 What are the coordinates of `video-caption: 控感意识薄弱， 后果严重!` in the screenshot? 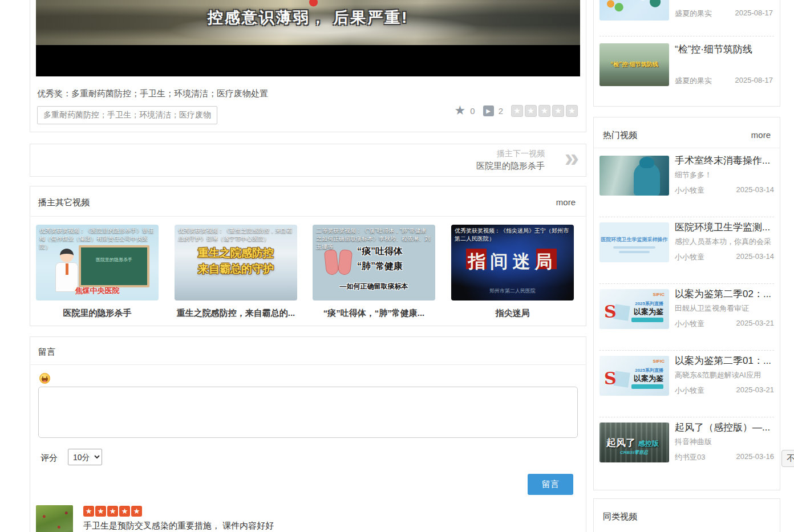 It's located at (308, 18).